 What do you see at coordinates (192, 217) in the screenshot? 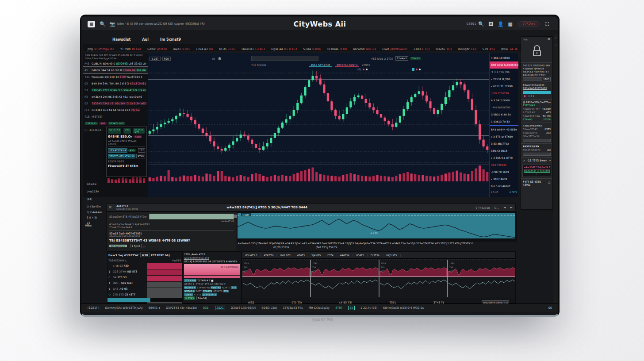
I see `strategy-progress-bar` at bounding box center [192, 217].